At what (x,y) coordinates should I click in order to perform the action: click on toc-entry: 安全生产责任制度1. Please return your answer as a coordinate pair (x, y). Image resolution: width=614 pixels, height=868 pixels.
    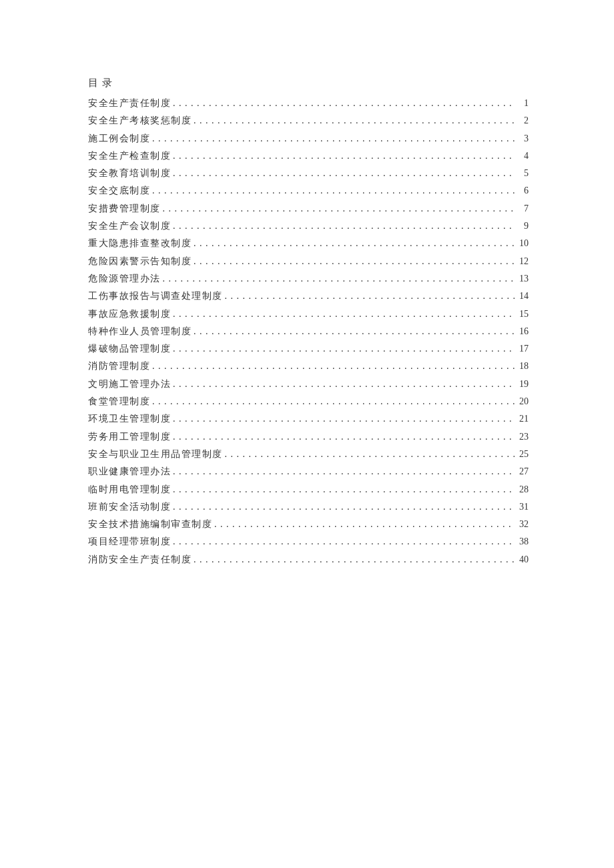
    Looking at the image, I should click on (308, 103).